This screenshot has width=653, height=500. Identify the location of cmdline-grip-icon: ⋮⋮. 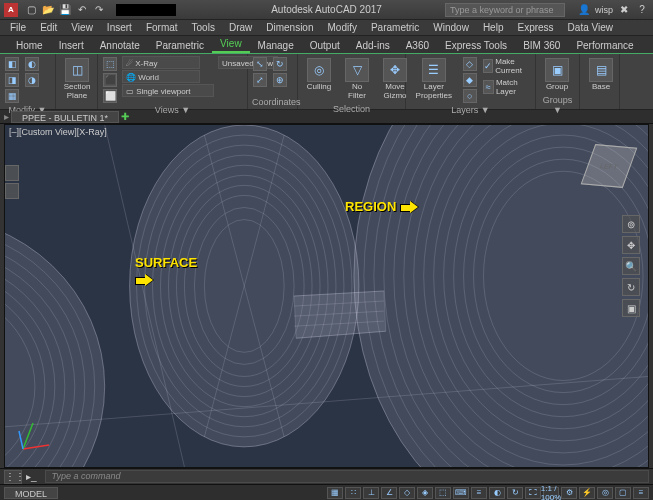
(13, 477).